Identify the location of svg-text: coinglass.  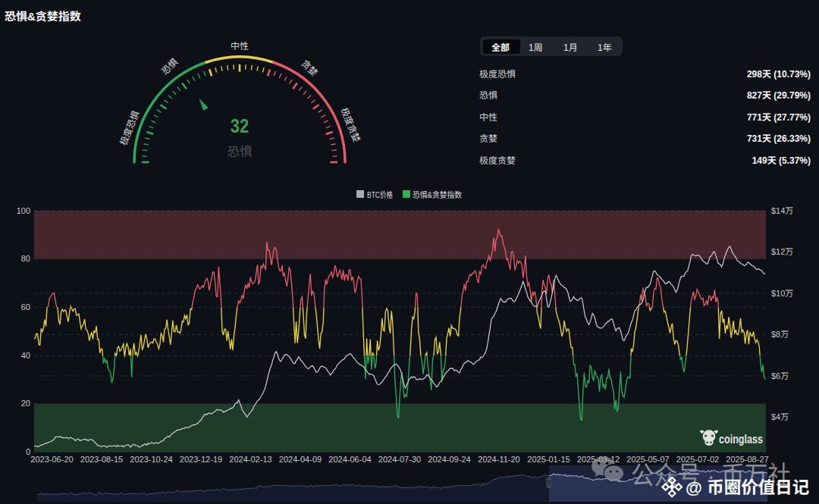
(741, 440).